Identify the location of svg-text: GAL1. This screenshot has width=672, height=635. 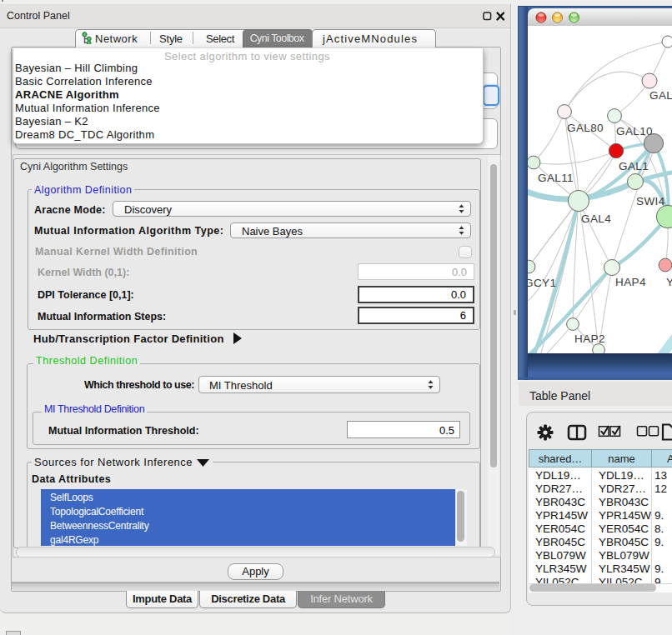
(634, 167).